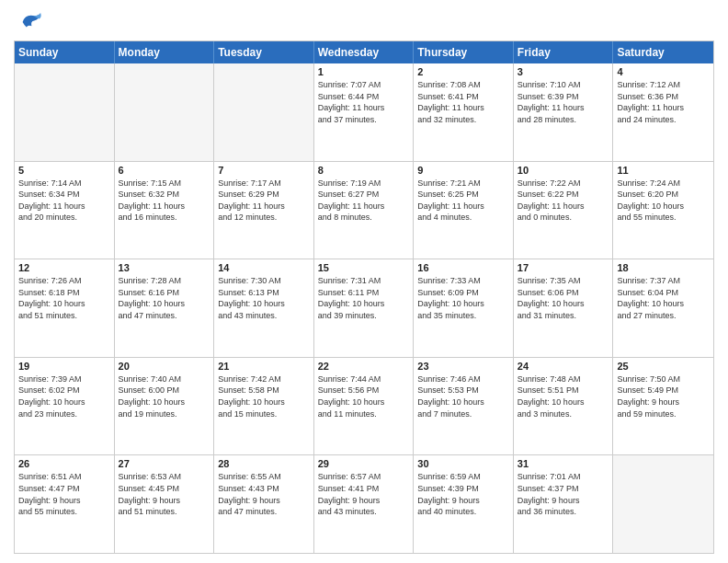 This screenshot has height=563, width=728. I want to click on cell-info-line: Sunset: 6:16 PM, so click(165, 293).